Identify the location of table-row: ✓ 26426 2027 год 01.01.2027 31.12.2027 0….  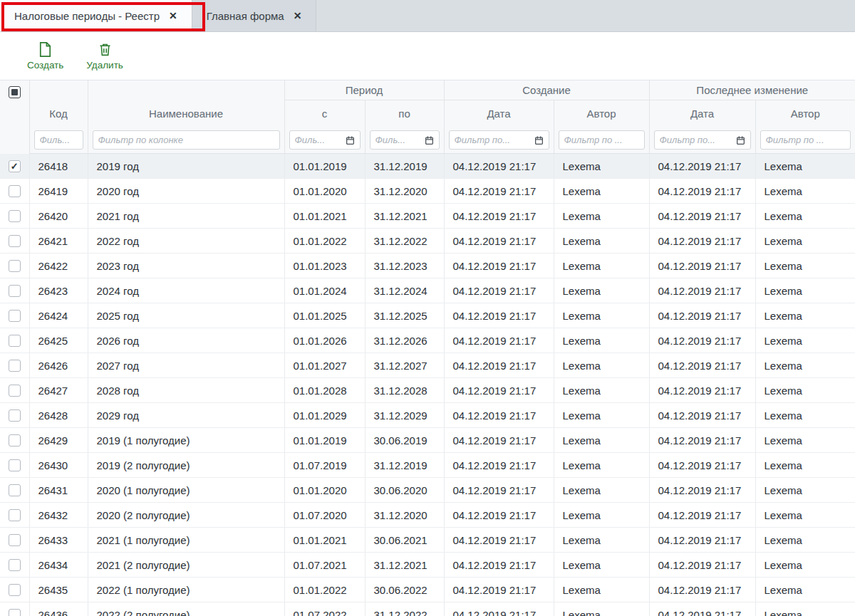
(428, 366).